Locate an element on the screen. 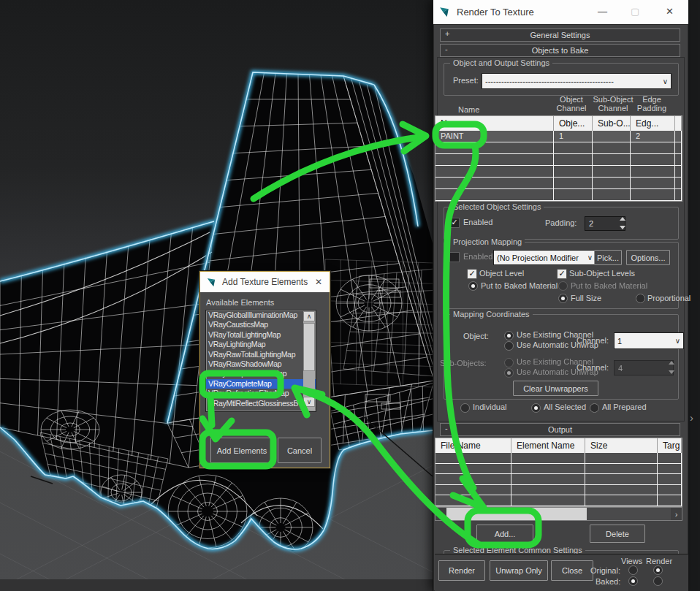  sub-channel-spinner: 4 is located at coordinates (644, 368).